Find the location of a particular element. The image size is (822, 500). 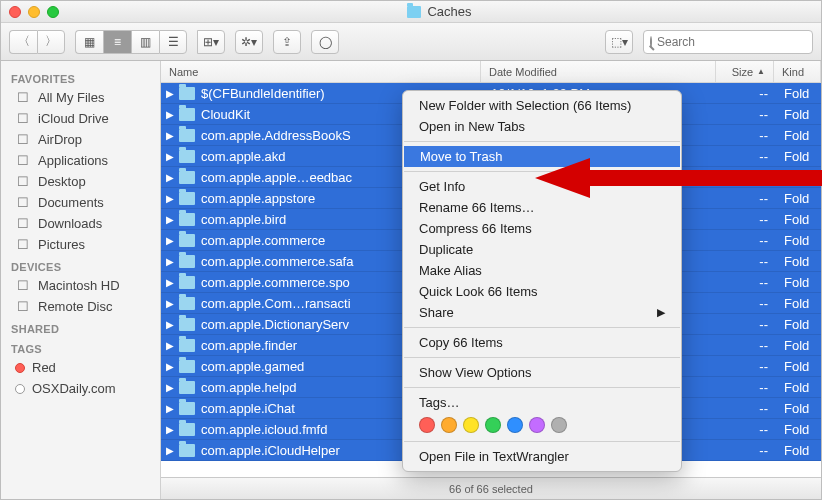

sidebar-item: ☐Documents is located at coordinates (80, 202).